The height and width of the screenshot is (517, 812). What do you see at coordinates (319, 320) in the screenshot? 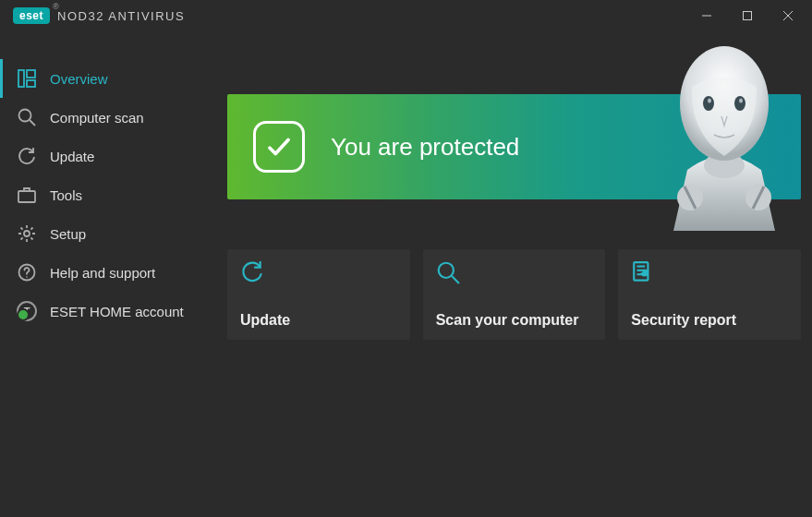
I see `card-label: Update` at bounding box center [319, 320].